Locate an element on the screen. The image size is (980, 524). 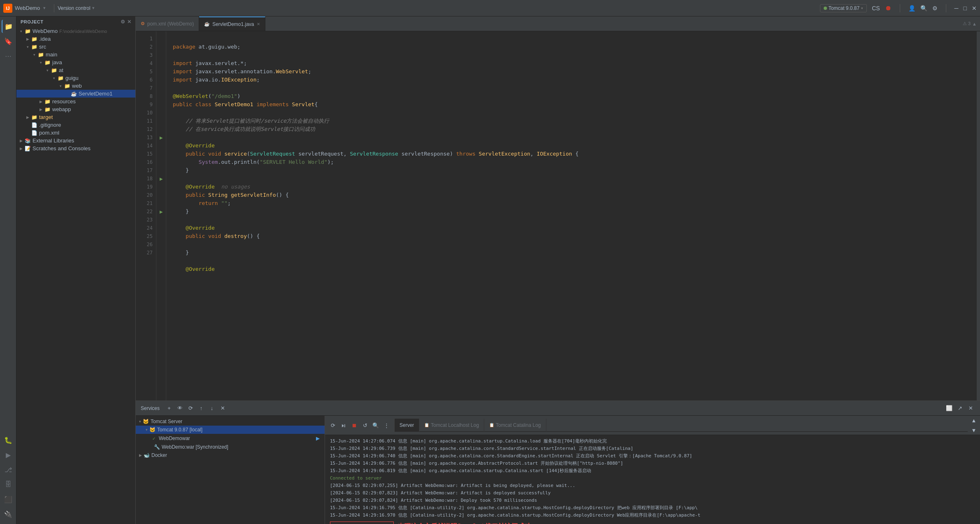
console-tab-server: Server is located at coordinates (407, 425).